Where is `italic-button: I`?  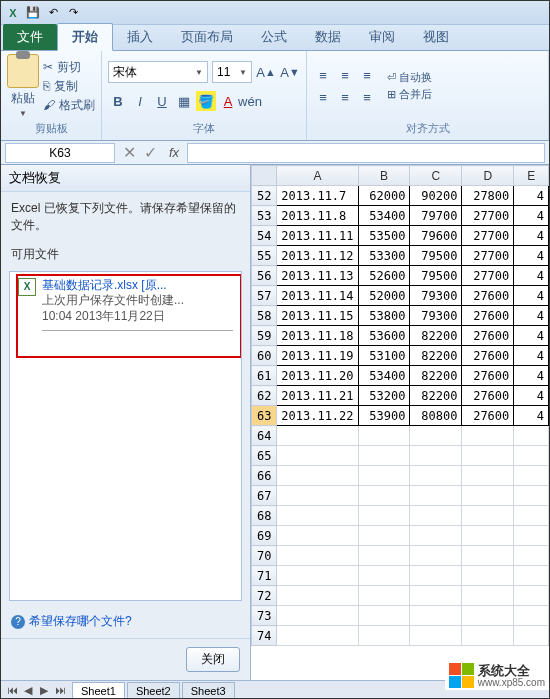 italic-button: I is located at coordinates (140, 101).